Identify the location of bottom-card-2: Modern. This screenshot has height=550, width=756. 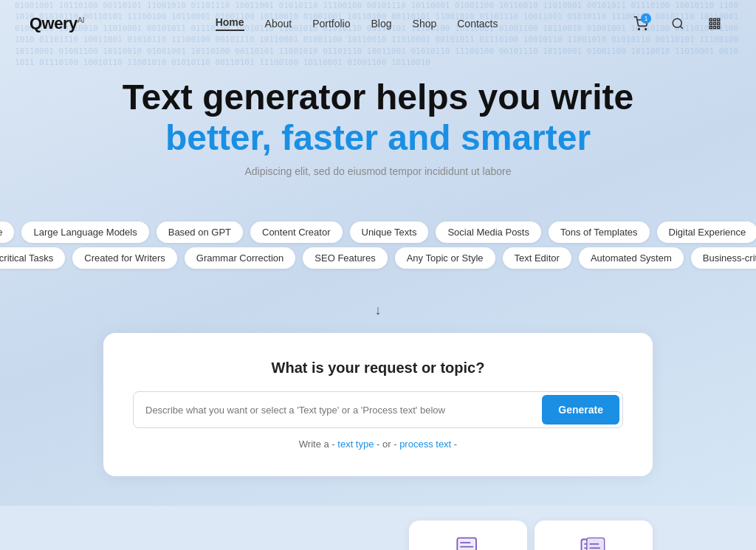
(594, 535).